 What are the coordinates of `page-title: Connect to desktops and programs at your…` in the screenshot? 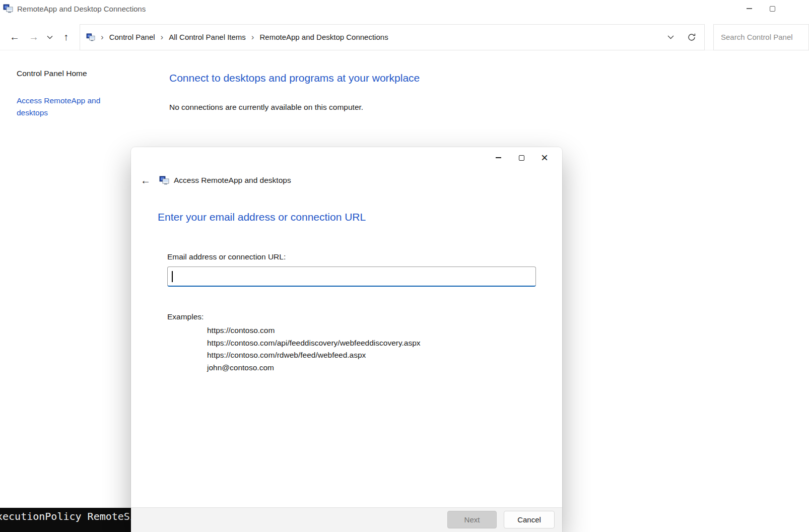 It's located at (294, 78).